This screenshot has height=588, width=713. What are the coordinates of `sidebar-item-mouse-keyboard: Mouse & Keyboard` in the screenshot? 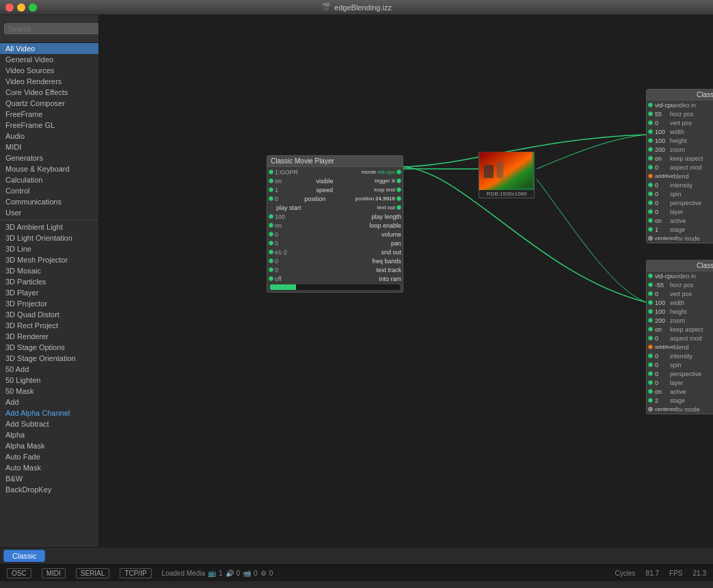 It's located at (49, 169).